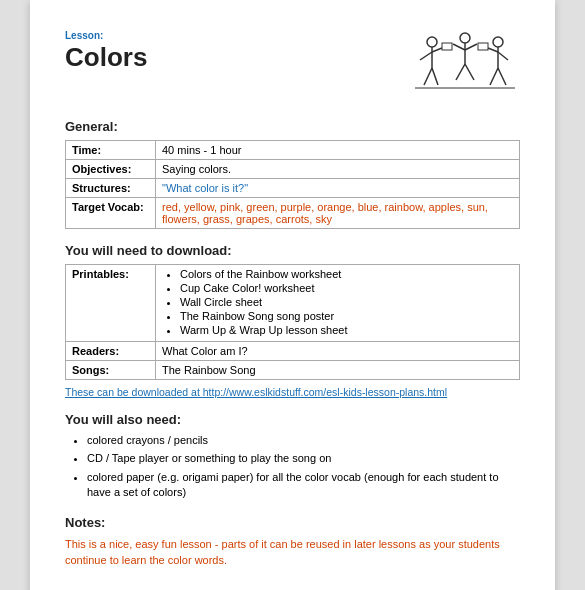 The image size is (585, 590). What do you see at coordinates (111, 150) in the screenshot?
I see `table-label: Time:` at bounding box center [111, 150].